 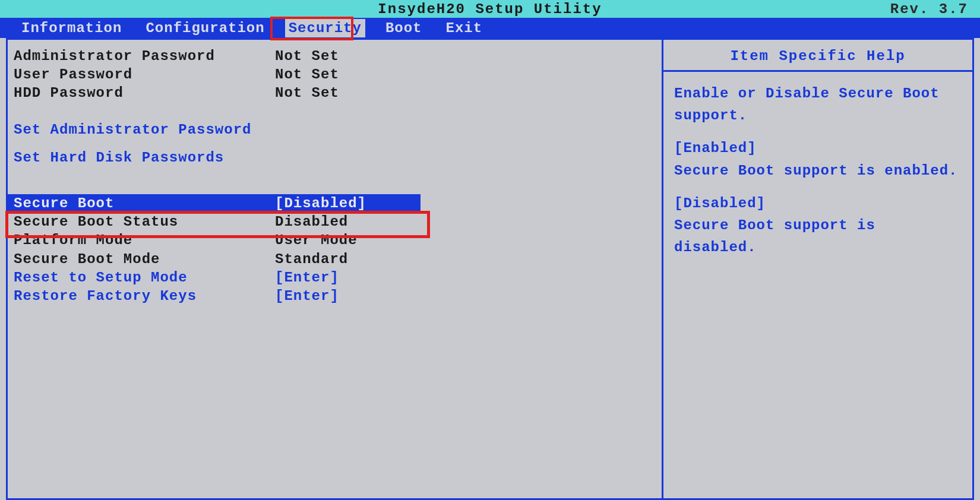 What do you see at coordinates (316, 240) in the screenshot?
I see `platform-mode-value: User Mode` at bounding box center [316, 240].